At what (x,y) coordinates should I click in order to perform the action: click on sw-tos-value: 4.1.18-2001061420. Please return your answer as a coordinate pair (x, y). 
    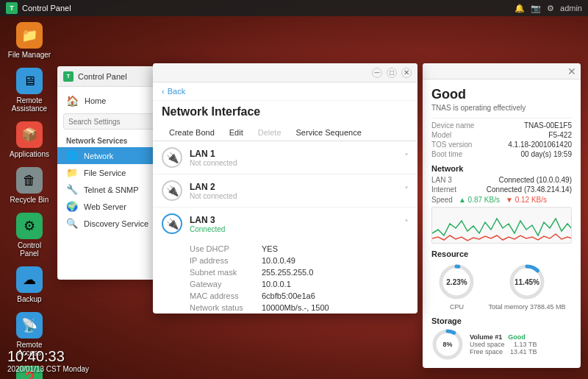
    Looking at the image, I should click on (539, 144).